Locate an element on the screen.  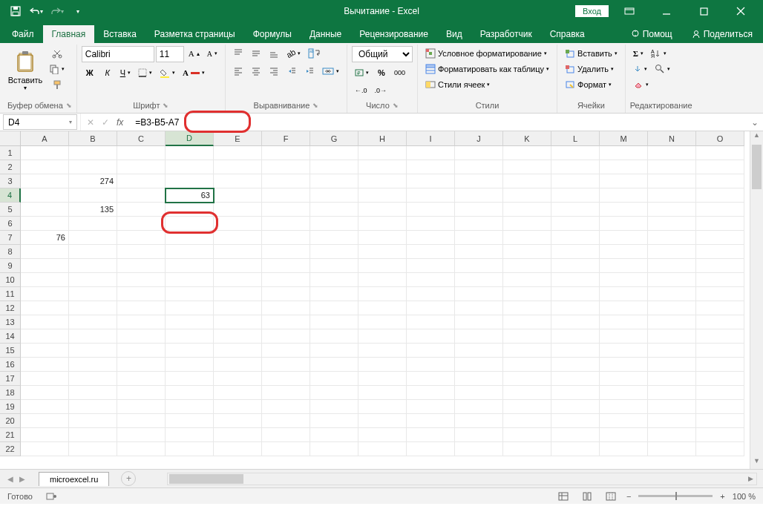
row-header: 11 is located at coordinates (10, 294).